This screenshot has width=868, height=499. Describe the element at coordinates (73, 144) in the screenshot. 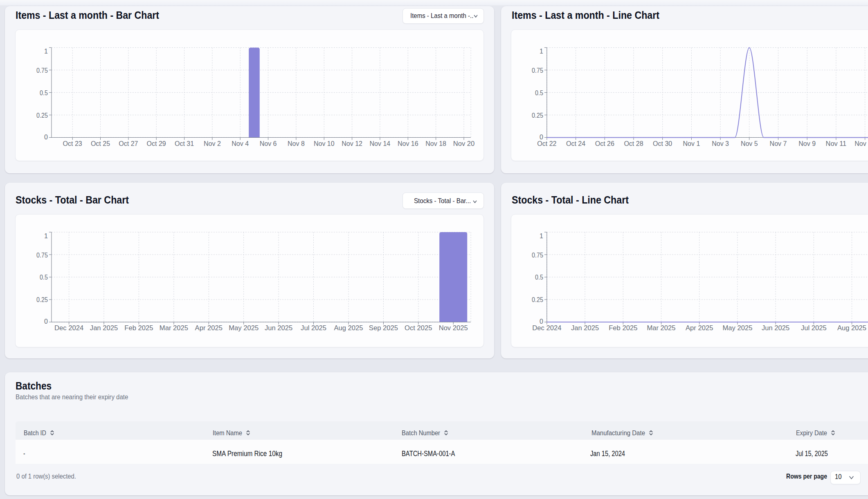

I see `svg-text: Oct 23` at that location.